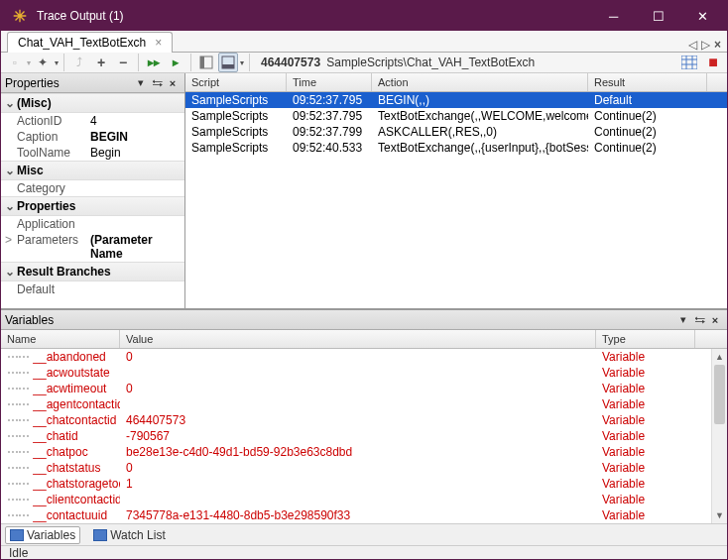  What do you see at coordinates (364, 63) in the screenshot?
I see `toolbar: ▫ ▾ ✦ ▾ ⤴ + − ▸▸ ▸ ▾ 464407573 SampleScr…` at bounding box center [364, 63].